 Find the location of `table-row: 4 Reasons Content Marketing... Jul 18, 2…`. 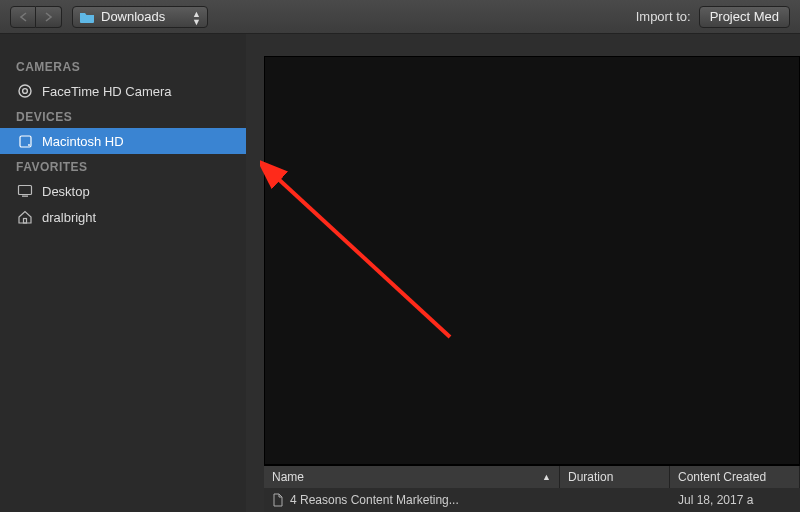

table-row: 4 Reasons Content Marketing... Jul 18, 2… is located at coordinates (532, 500).